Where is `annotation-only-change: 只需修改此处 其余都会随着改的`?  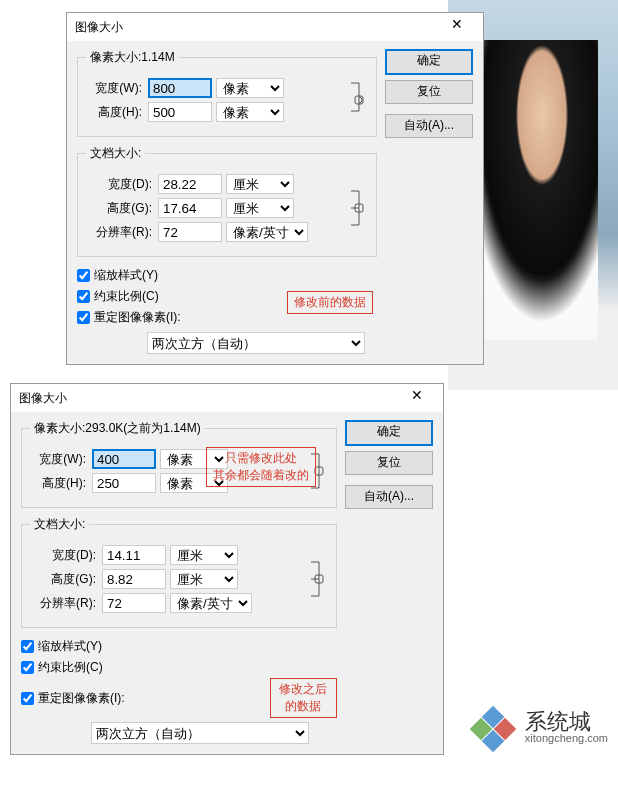
annotation-only-change: 只需修改此处 其余都会随着改的 is located at coordinates (261, 467).